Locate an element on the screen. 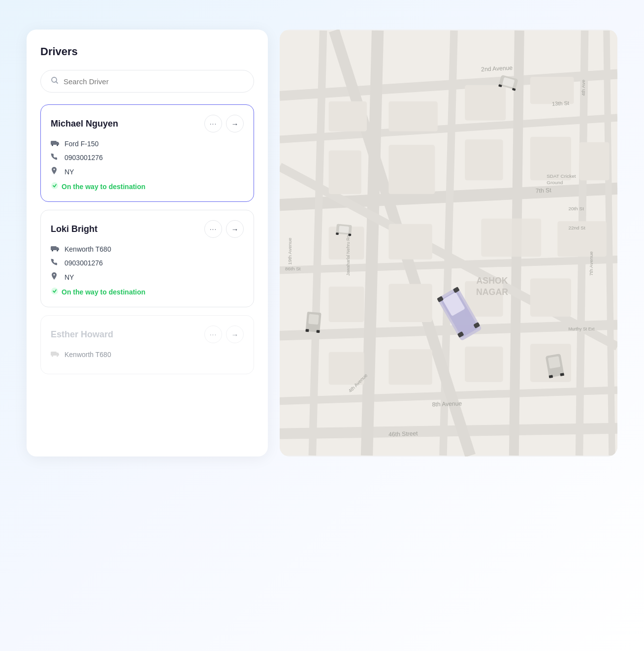 The height and width of the screenshot is (651, 644). driver-card-michael-nguyen: Michael Nguyen ··· → Ford F-150 is located at coordinates (147, 153).